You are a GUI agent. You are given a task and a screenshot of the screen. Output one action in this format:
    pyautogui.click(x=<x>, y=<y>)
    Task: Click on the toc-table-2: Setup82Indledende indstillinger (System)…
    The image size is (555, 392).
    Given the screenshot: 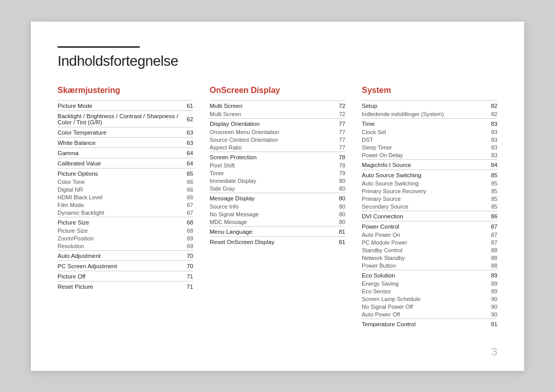 What is the action you would take?
    pyautogui.click(x=430, y=215)
    